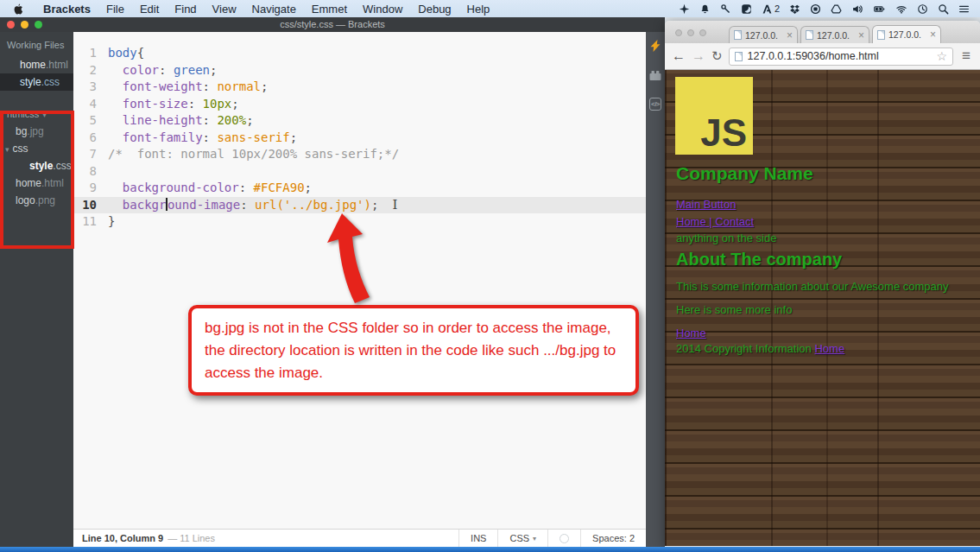 The image size is (980, 552). What do you see at coordinates (36, 200) in the screenshot?
I see `tree-item-logo-png: logo.png` at bounding box center [36, 200].